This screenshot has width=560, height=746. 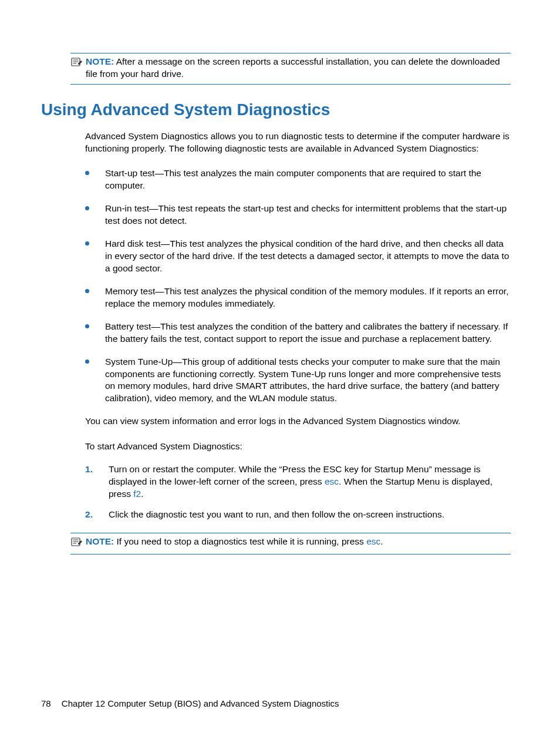 What do you see at coordinates (291, 544) in the screenshot?
I see `note-box-bottom: NOTE: If you need to stop a diagnostics …` at bounding box center [291, 544].